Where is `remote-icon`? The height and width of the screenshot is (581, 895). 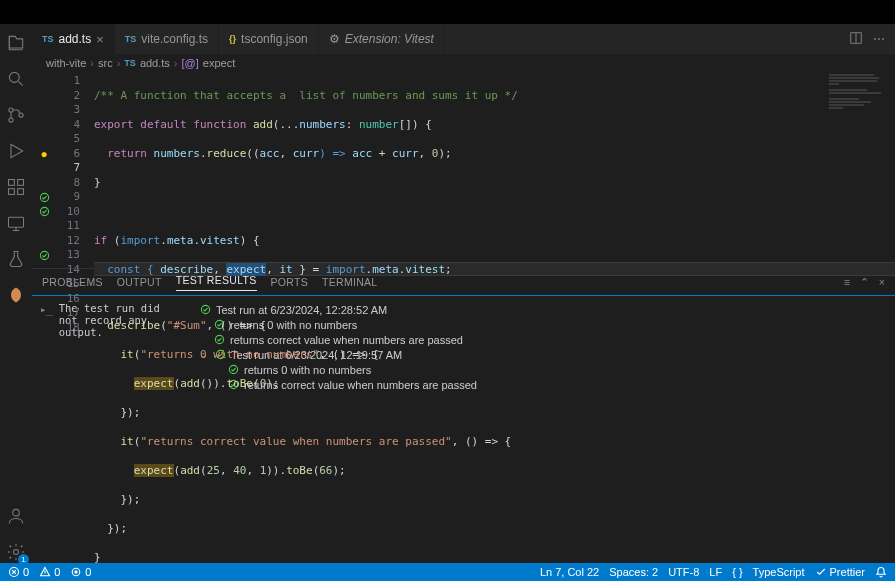 remote-icon is located at coordinates (16, 223).